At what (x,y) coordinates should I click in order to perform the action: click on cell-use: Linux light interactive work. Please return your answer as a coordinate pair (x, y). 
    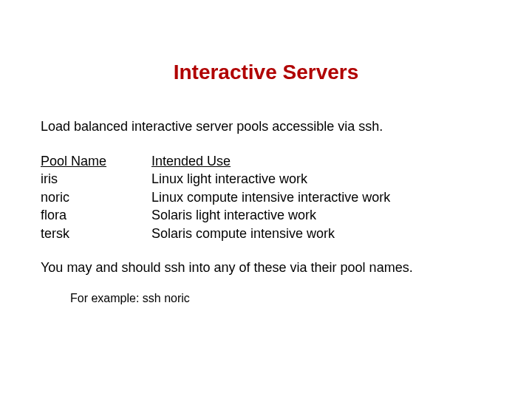
    Looking at the image, I should click on (321, 179).